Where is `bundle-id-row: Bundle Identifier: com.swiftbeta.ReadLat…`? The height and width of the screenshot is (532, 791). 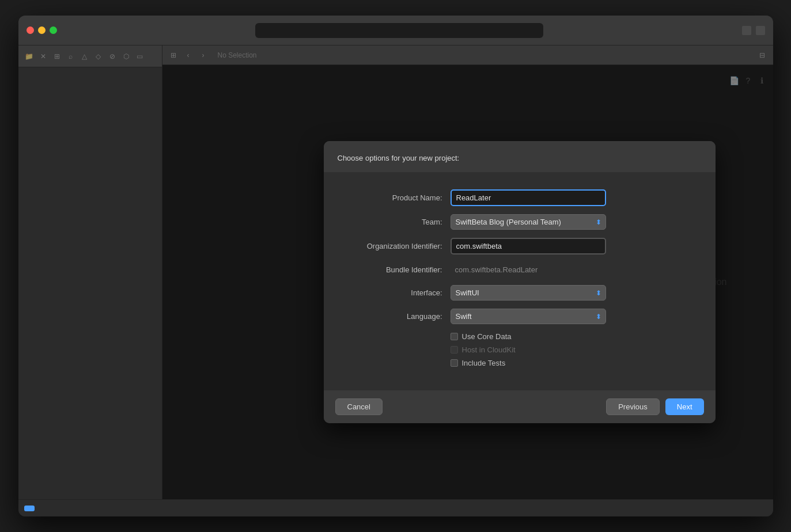
bundle-id-row: Bundle Identifier: com.swiftbeta.ReadLat… is located at coordinates (520, 269).